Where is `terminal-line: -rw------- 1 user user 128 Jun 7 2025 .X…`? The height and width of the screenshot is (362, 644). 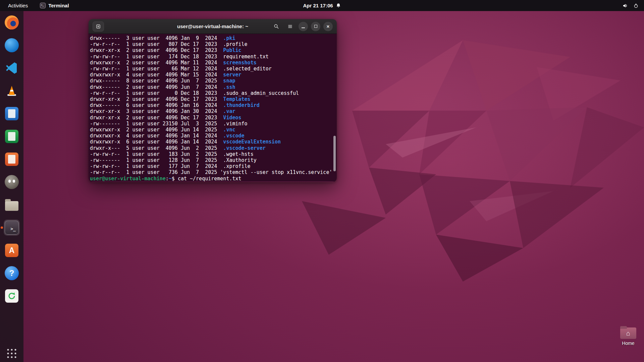 terminal-line: -rw------- 1 user user 128 Jun 7 2025 .X… is located at coordinates (213, 160).